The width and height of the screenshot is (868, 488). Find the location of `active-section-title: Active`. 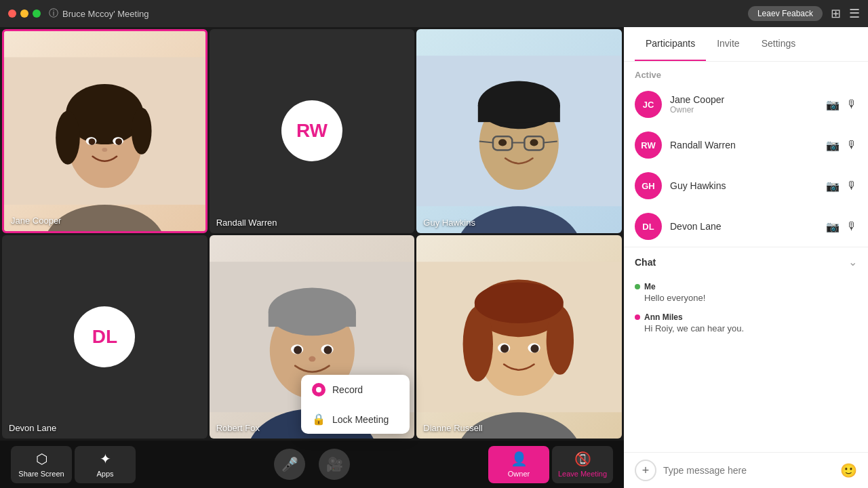

active-section-title: Active is located at coordinates (746, 73).